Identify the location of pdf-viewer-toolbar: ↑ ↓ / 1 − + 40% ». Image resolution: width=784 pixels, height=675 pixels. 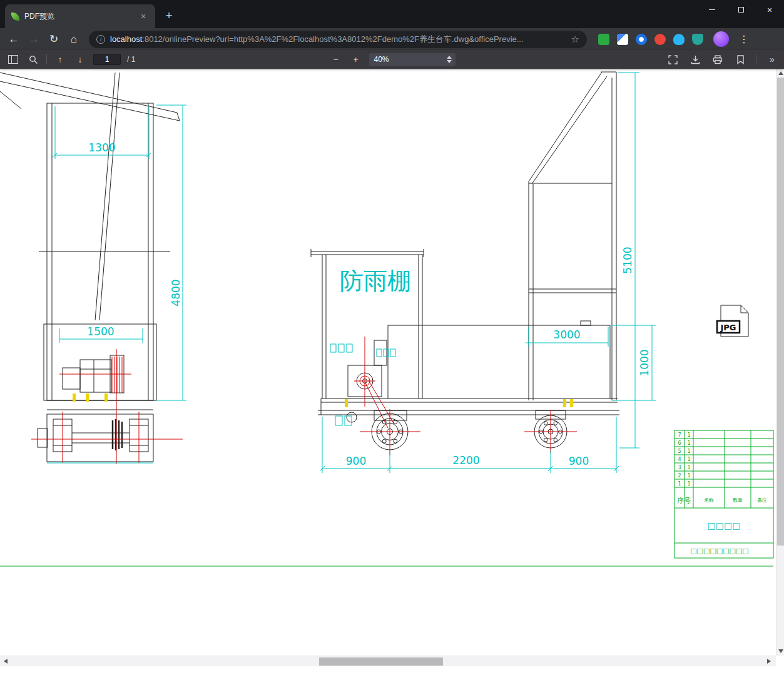
(392, 59).